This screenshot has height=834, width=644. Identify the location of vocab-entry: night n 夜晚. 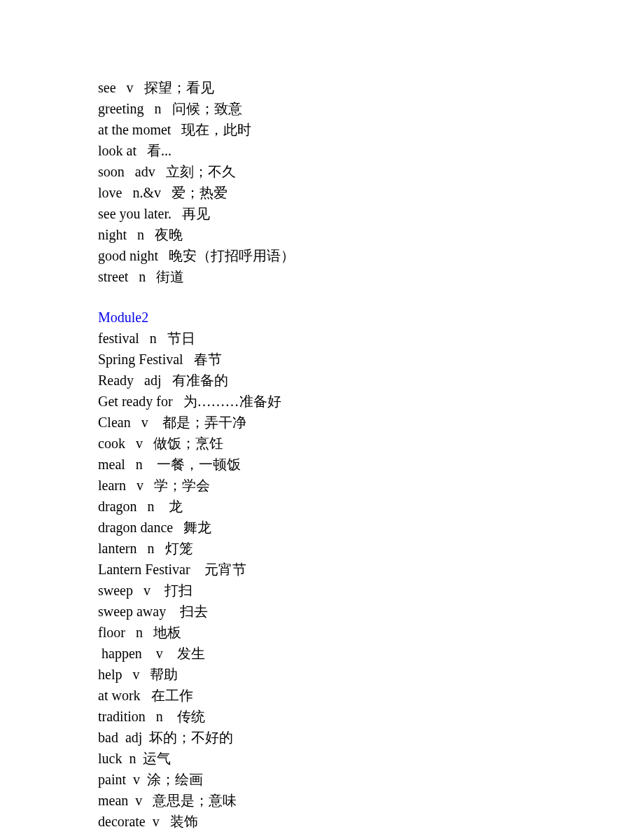
(371, 235).